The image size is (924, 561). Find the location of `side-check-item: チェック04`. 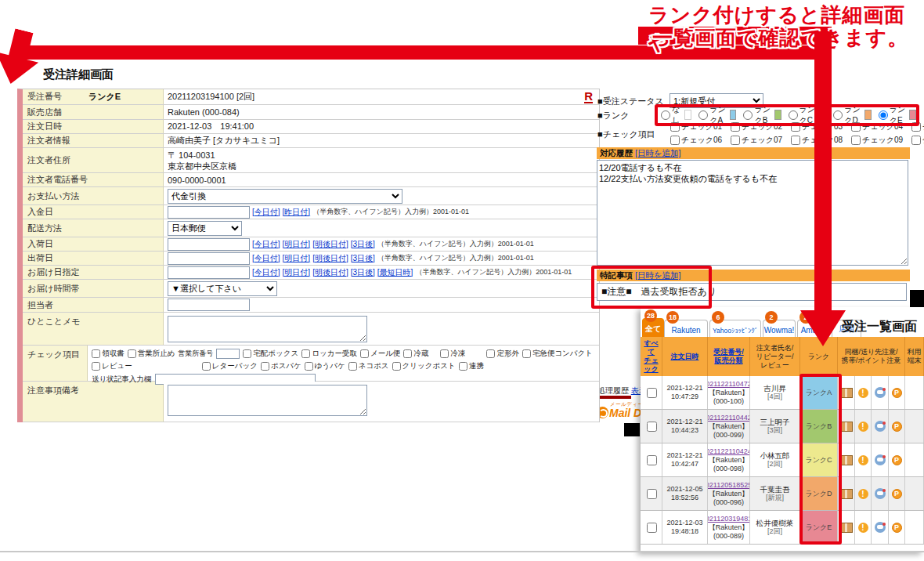

side-check-item: チェック04 is located at coordinates (882, 127).